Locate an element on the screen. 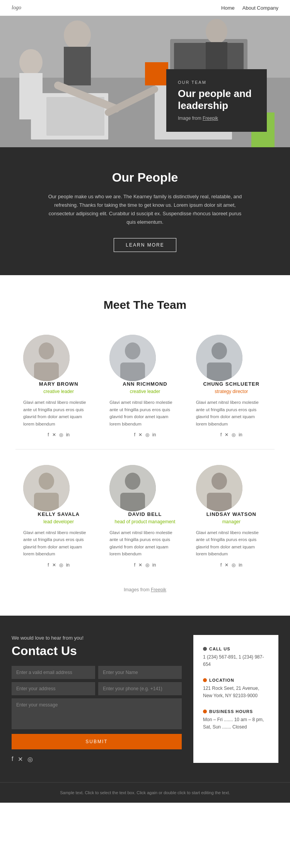 The width and height of the screenshot is (290, 868). hero-tag: OUR TEAM is located at coordinates (217, 82).